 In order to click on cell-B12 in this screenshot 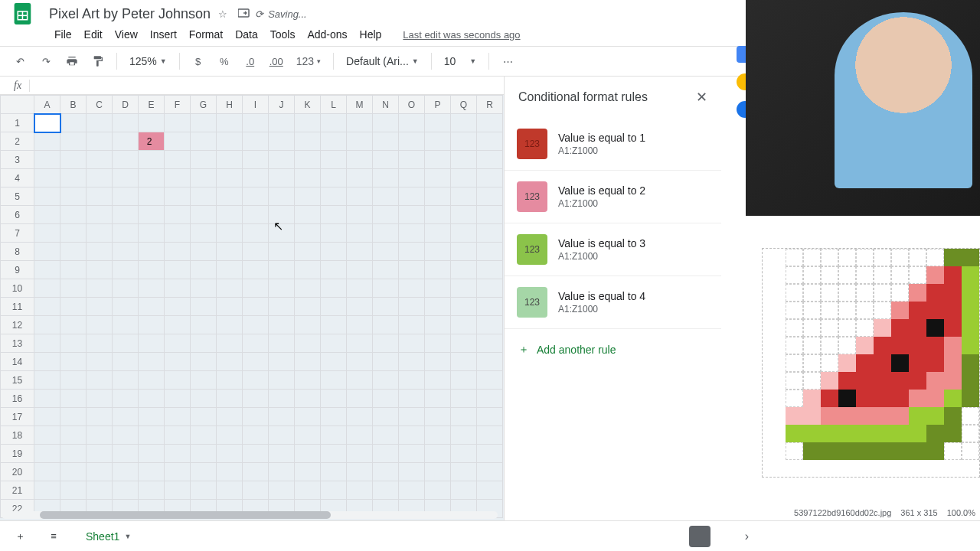, I will do `click(74, 325)`.